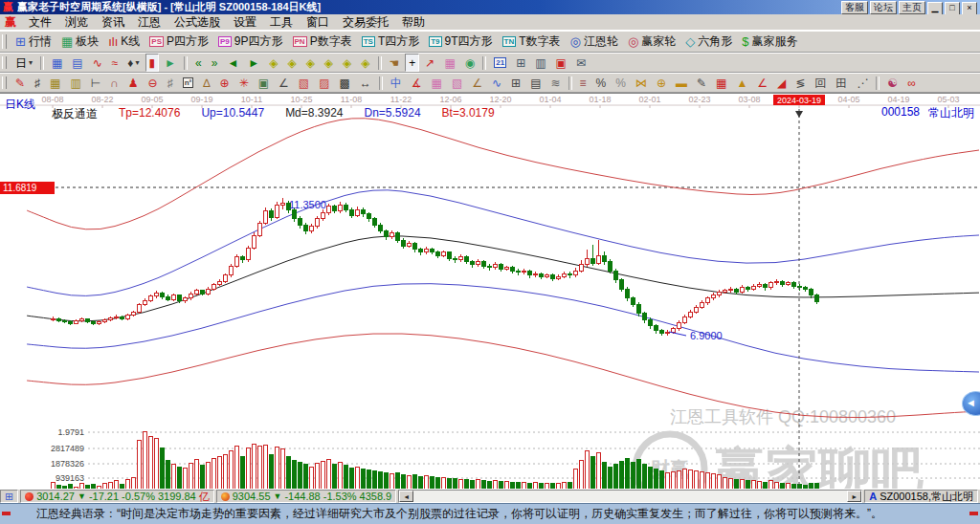 The image size is (980, 524). I want to click on restore-button: □, so click(952, 9).